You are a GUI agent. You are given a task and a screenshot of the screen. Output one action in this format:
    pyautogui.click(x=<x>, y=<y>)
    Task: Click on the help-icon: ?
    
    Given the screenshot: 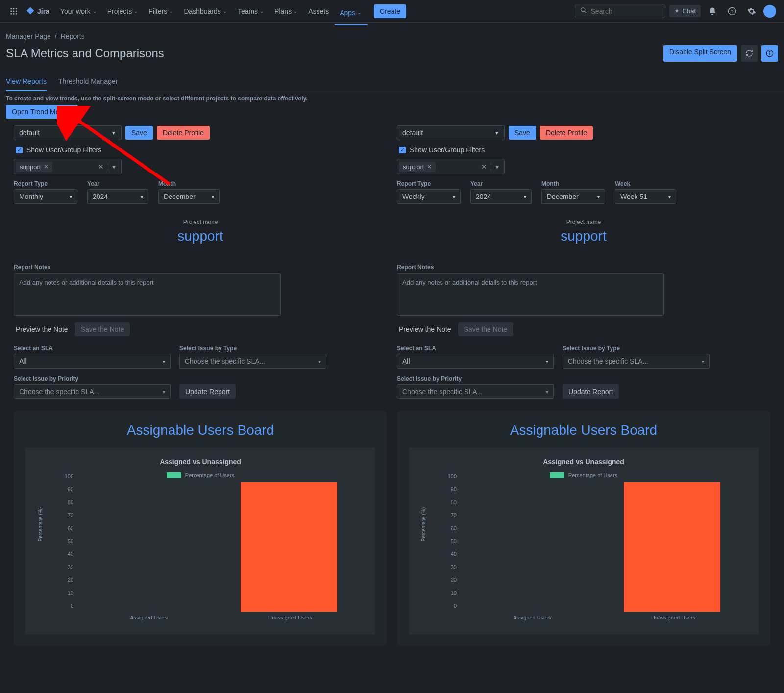 What is the action you would take?
    pyautogui.click(x=732, y=11)
    